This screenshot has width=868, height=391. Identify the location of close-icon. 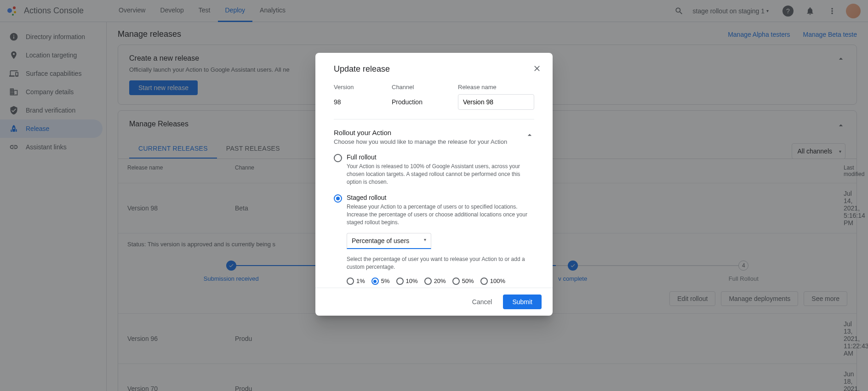
(537, 69).